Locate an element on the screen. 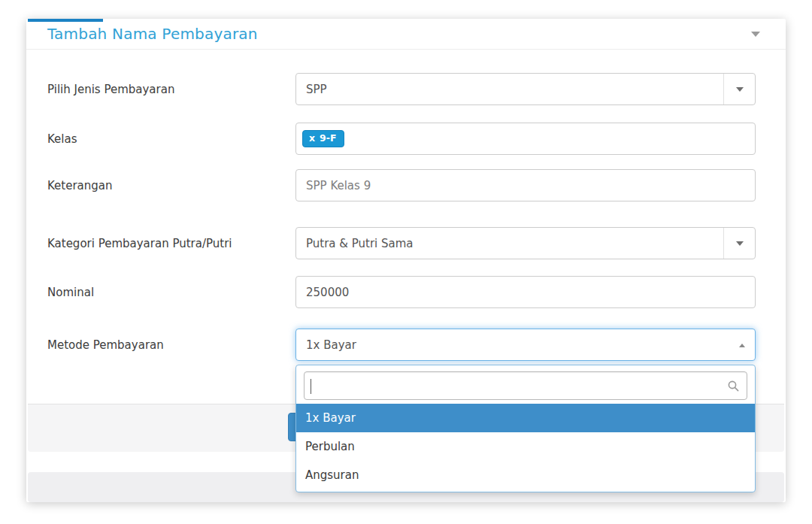 This screenshot has height=524, width=812. field-label-metode: Metode Pembayaran is located at coordinates (171, 345).